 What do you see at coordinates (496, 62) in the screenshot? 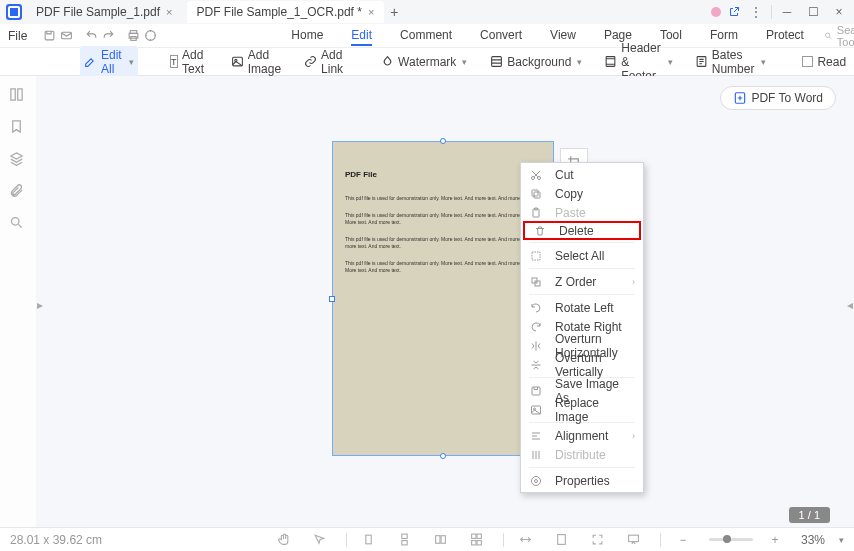
I see `background-icon` at bounding box center [496, 62].